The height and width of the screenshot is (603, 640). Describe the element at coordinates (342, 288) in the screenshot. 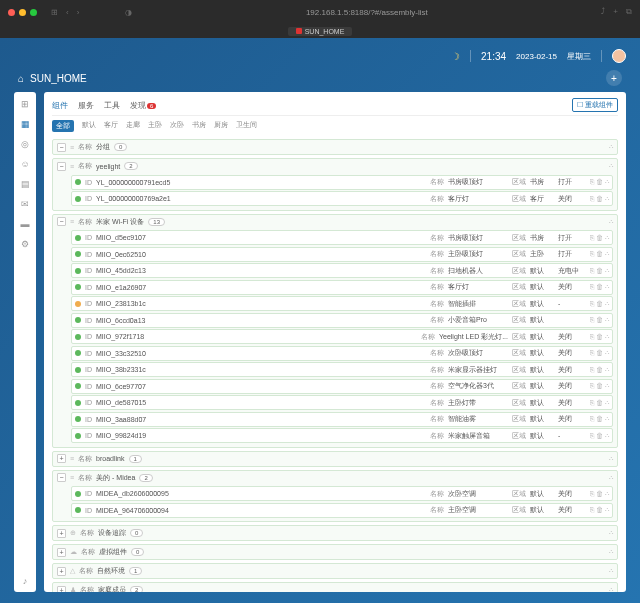

I see `device-row: IDMIIO_e1a26907名称客厅灯区域默认关闭⎘🗑∴` at that location.